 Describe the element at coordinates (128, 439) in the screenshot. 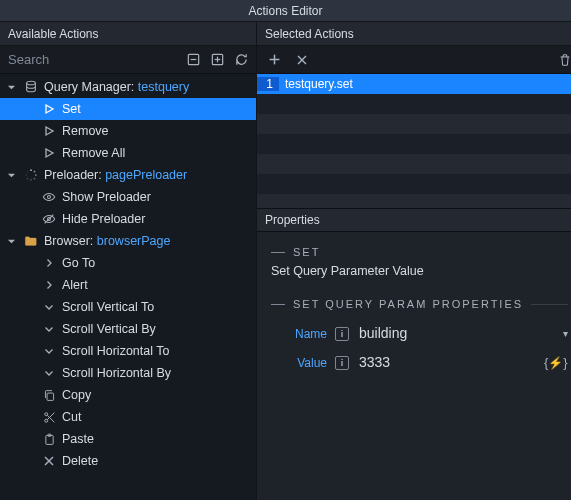

I see `action-paste: Paste` at that location.